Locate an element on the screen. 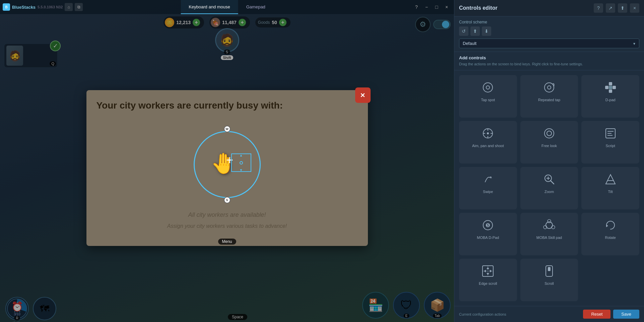  free-look-label: Free look is located at coordinates (549, 146).